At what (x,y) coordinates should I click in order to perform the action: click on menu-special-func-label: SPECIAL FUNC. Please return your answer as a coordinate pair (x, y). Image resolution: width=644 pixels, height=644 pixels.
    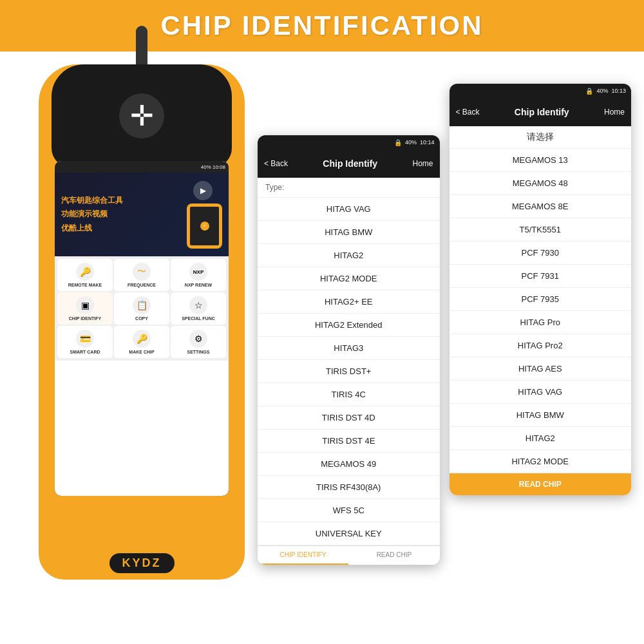
    Looking at the image, I should click on (198, 318).